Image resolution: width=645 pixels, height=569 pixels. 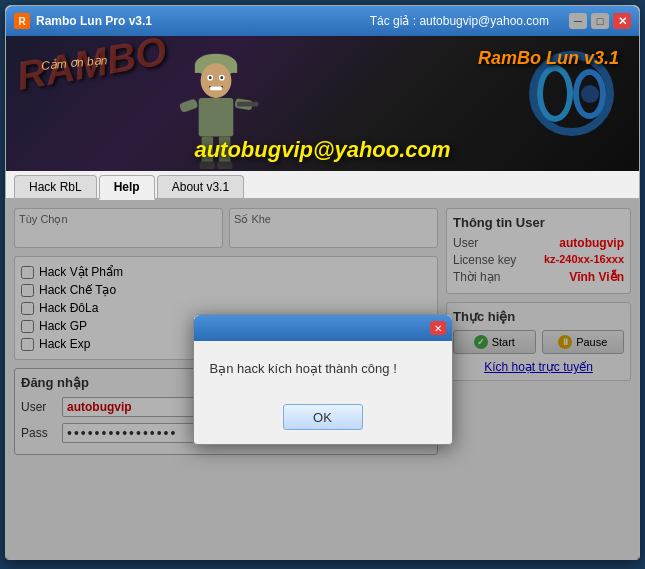 What do you see at coordinates (203, 21) in the screenshot?
I see `window-title: Rambo Lun Pro v3.1` at bounding box center [203, 21].